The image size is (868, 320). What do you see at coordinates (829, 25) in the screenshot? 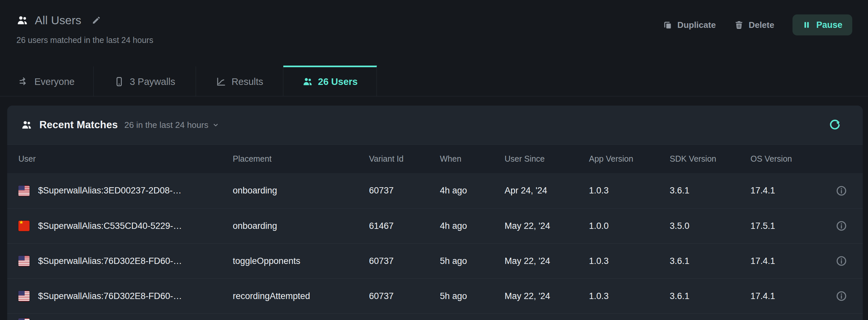
I see `pause-label: Pause` at bounding box center [829, 25].